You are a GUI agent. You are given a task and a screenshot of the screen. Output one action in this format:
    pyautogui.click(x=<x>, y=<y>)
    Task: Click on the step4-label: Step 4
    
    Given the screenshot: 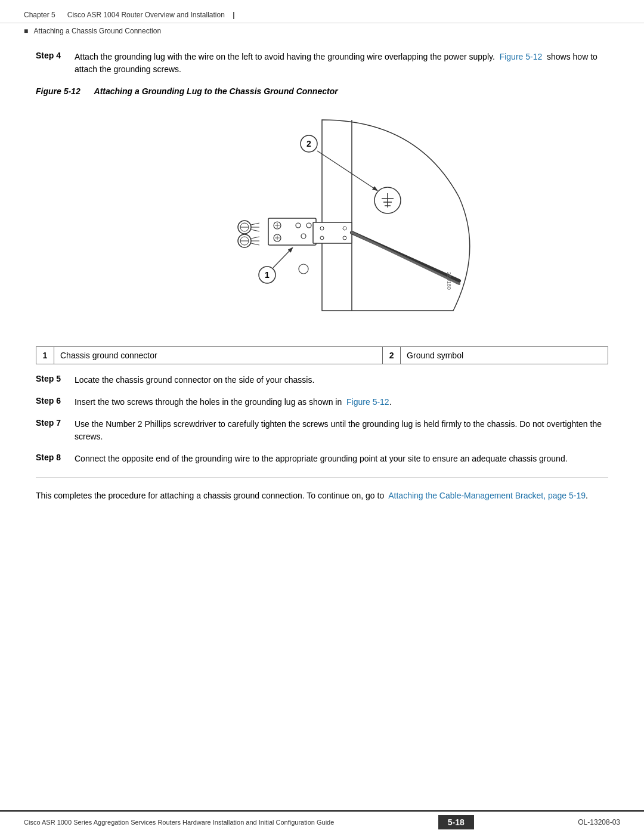 What is the action you would take?
    pyautogui.click(x=52, y=55)
    